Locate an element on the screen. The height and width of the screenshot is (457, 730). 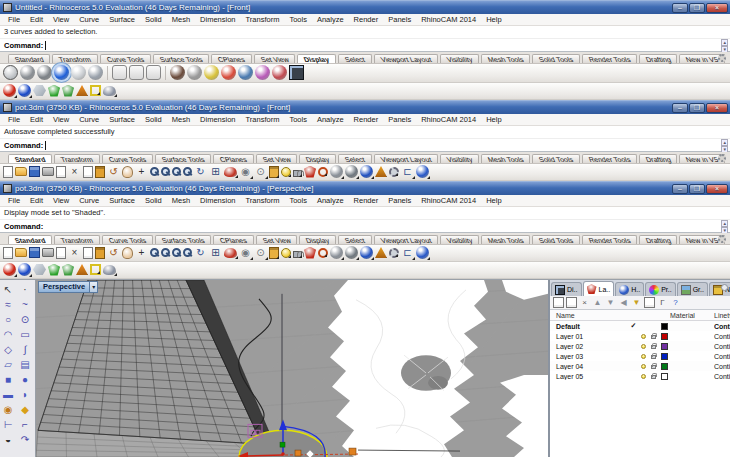
tab-visibility: Visibility is located at coordinates (460, 158).